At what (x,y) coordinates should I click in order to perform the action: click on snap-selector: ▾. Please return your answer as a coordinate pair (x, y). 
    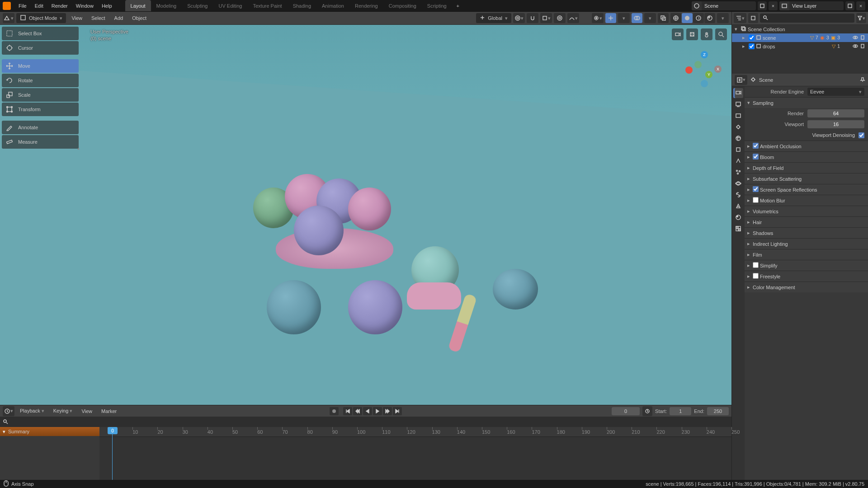
    Looking at the image, I should click on (546, 18).